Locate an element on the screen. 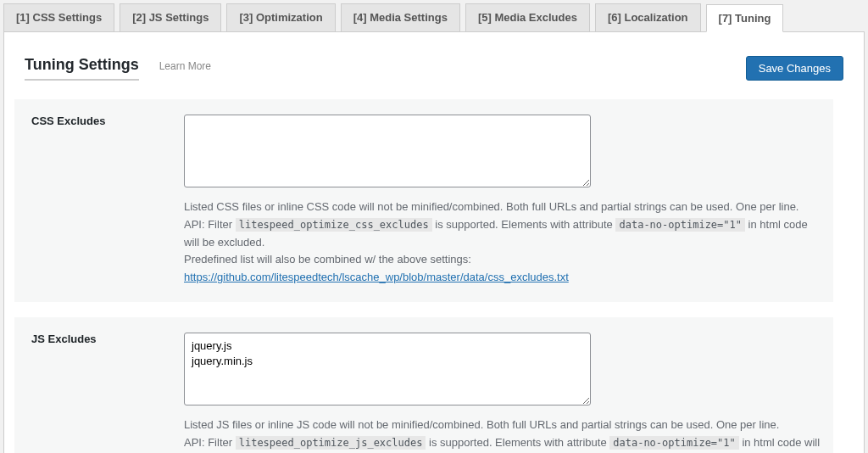 This screenshot has height=453, width=868. code-js-attr: data-no-optimize="1" is located at coordinates (675, 443).